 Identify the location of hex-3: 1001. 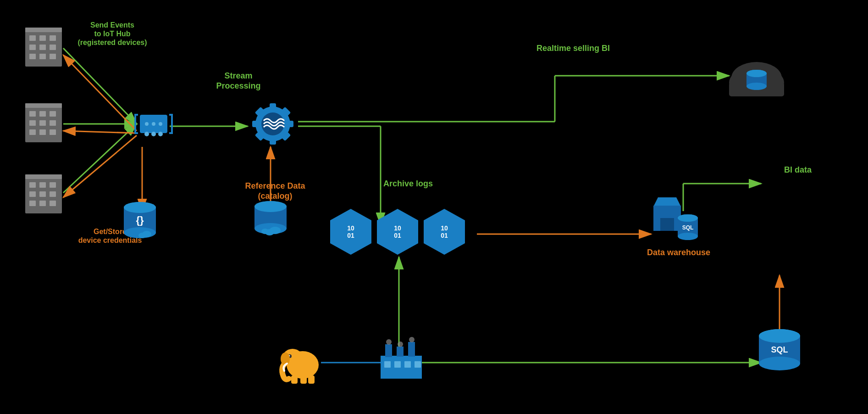
(444, 232).